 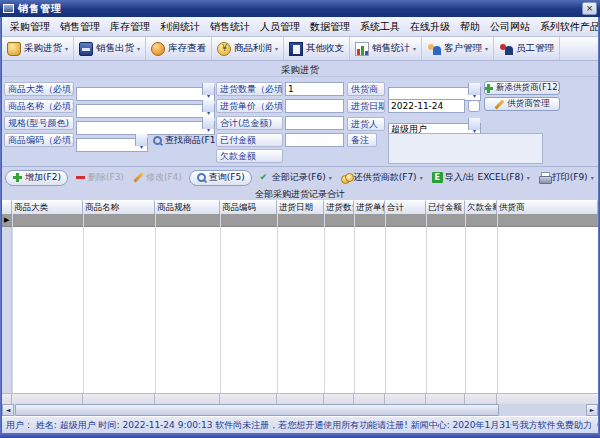 I want to click on excel-button: 导入/出 EXCEL(F8)▾, so click(x=481, y=178).